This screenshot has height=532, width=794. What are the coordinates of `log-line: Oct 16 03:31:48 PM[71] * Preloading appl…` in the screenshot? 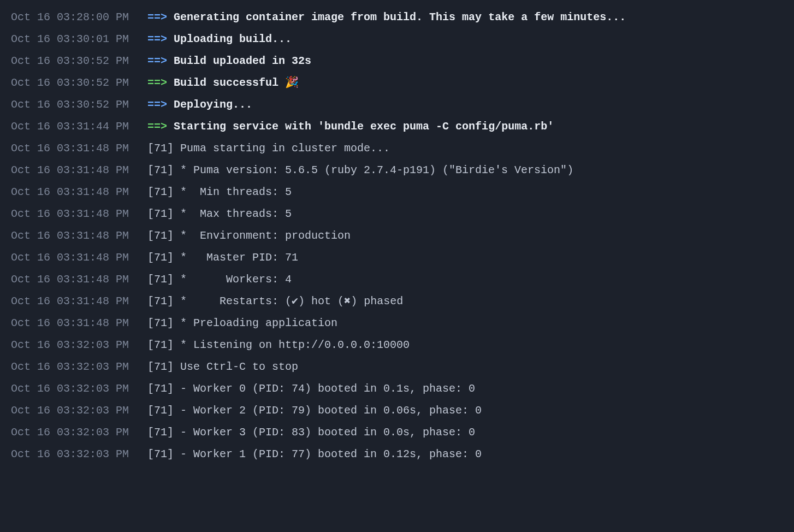 It's located at (397, 323).